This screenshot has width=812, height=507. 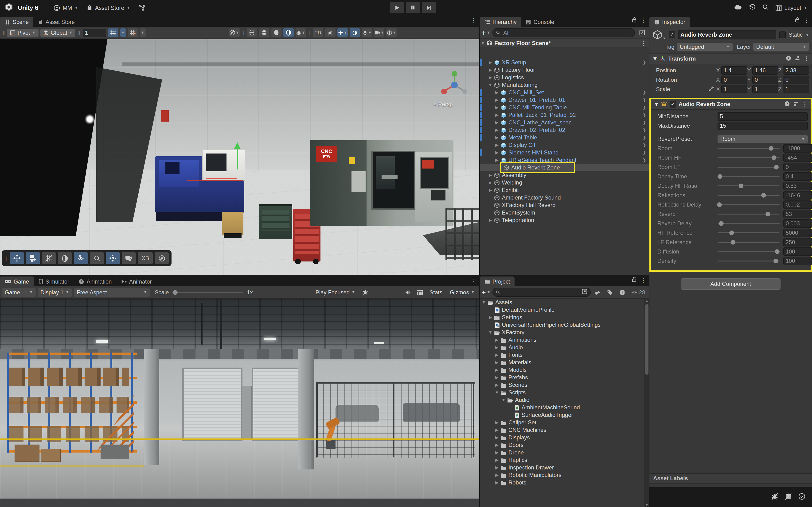 I want to click on transform-position-y-field: 1.46, so click(x=765, y=70).